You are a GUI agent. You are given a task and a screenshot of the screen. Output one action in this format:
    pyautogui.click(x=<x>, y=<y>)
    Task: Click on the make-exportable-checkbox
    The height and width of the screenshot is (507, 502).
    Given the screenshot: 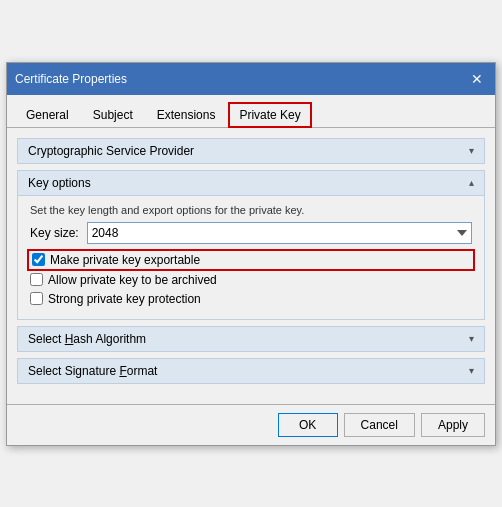 What is the action you would take?
    pyautogui.click(x=38, y=260)
    